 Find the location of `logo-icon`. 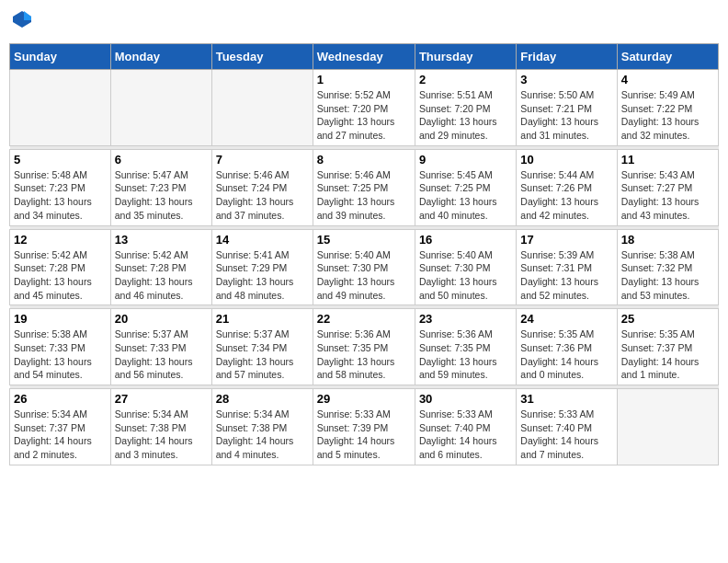

logo-icon is located at coordinates (22, 20).